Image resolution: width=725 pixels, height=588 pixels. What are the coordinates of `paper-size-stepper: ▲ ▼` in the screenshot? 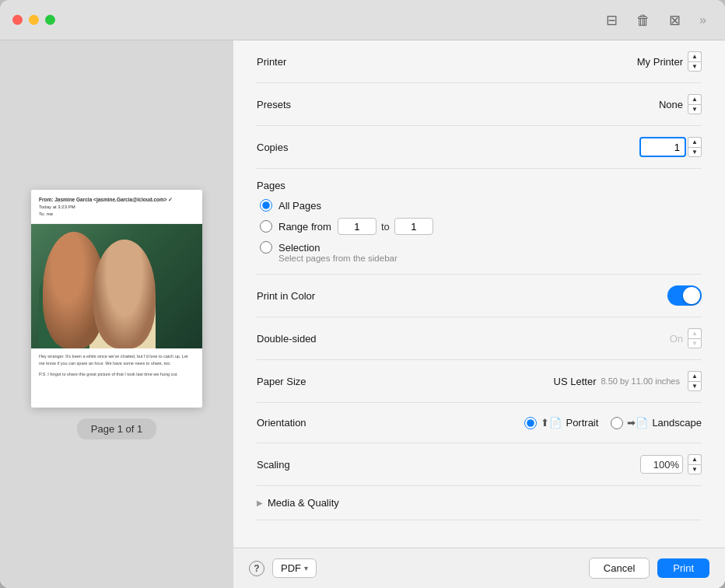 It's located at (695, 381).